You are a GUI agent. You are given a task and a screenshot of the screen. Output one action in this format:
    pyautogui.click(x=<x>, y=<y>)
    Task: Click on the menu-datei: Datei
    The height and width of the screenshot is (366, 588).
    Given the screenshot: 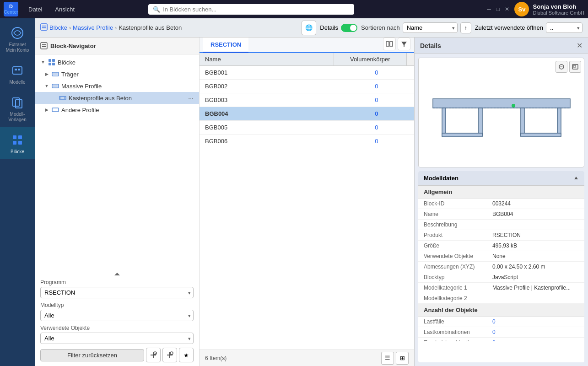 What is the action you would take?
    pyautogui.click(x=35, y=9)
    